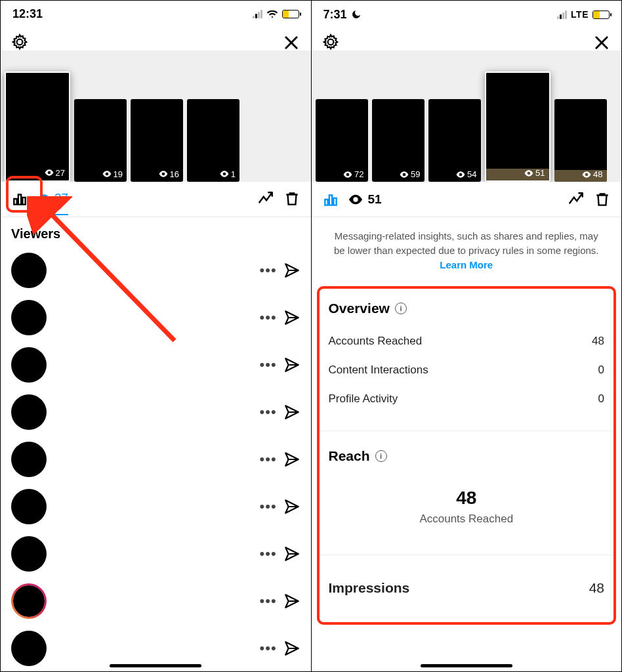 The image size is (622, 672). I want to click on story-carousel: 7259545148, so click(467, 116).